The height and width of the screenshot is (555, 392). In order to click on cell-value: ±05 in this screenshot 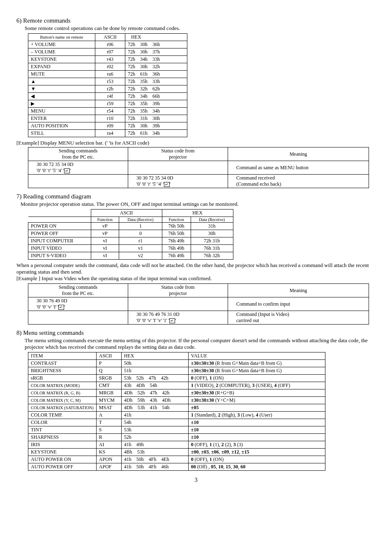, I will do `click(256, 408)`.